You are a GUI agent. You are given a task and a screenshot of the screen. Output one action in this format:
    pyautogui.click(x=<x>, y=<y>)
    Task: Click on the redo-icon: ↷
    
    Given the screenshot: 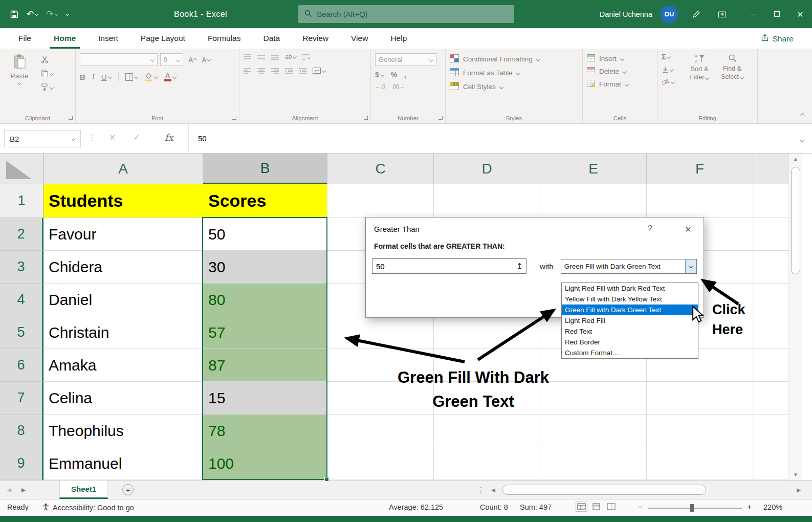 What is the action you would take?
    pyautogui.click(x=52, y=14)
    